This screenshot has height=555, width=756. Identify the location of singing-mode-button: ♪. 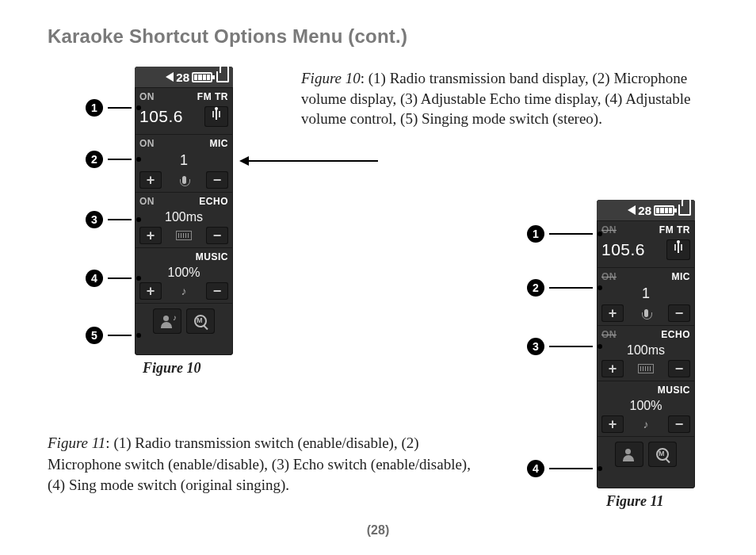
(167, 321).